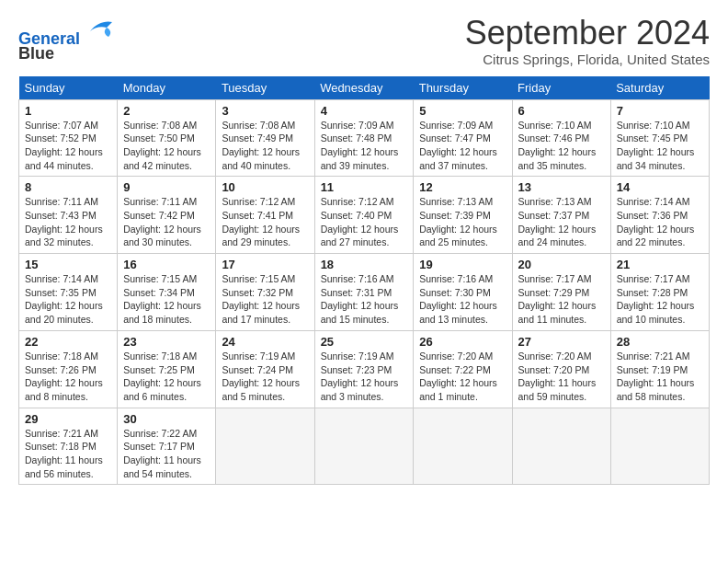 The width and height of the screenshot is (728, 563). Describe the element at coordinates (265, 188) in the screenshot. I see `day-number: 10` at that location.